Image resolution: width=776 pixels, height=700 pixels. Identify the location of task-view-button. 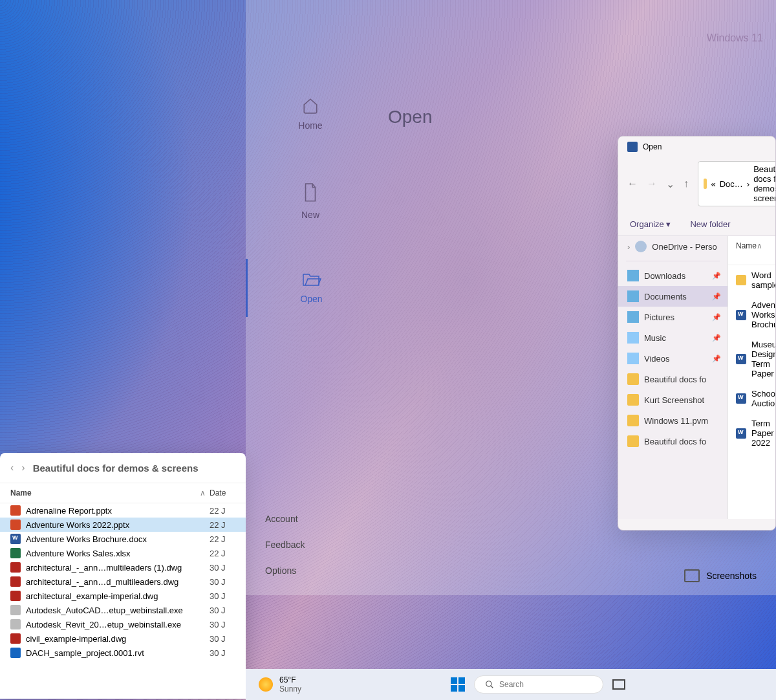
(619, 684).